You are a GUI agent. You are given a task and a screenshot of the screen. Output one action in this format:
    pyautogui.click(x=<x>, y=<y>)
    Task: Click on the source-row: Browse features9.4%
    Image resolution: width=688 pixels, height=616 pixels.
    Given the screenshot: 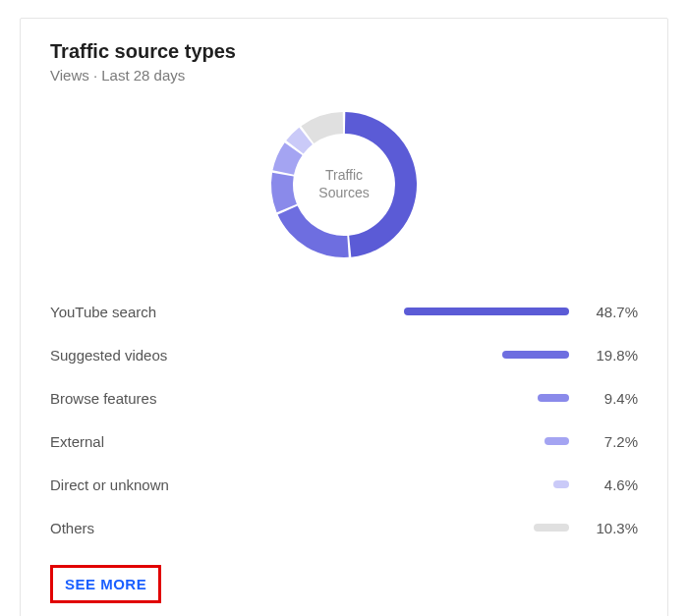 What is the action you would take?
    pyautogui.click(x=344, y=398)
    